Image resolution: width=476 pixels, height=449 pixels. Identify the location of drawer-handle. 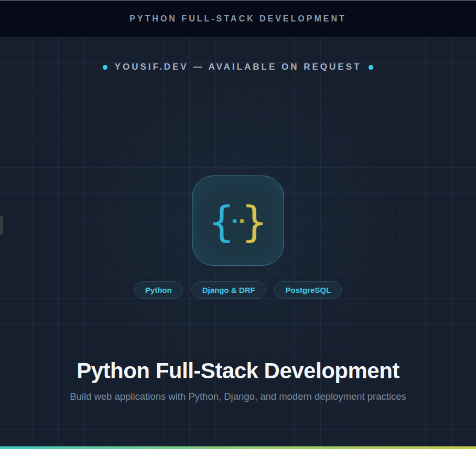
(2, 225).